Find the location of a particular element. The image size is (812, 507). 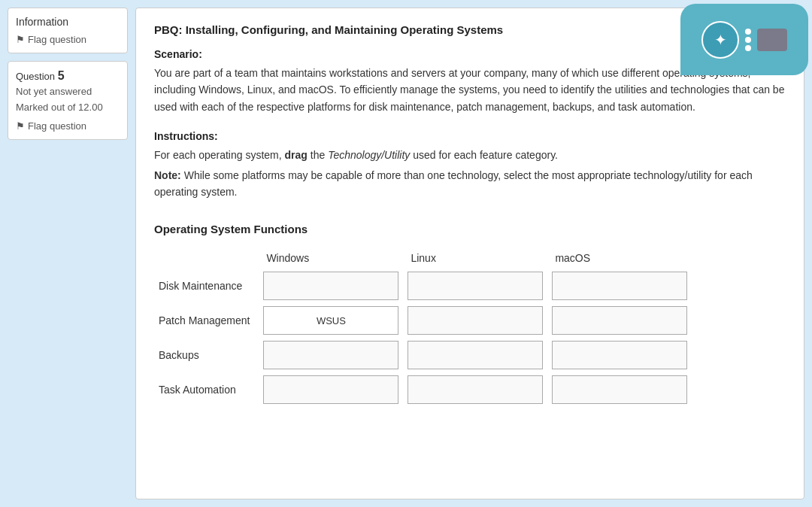

table-row: Task Automation is located at coordinates (423, 390).